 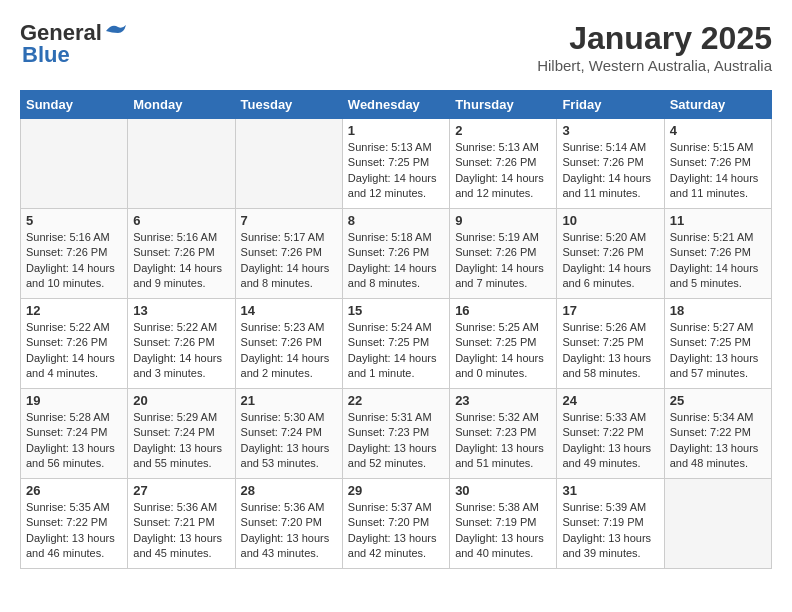 What do you see at coordinates (504, 344) in the screenshot?
I see `calendar-cell: 16 Sunrise: 5:25 AMSunset: 7:25 PMDaylig…` at bounding box center [504, 344].